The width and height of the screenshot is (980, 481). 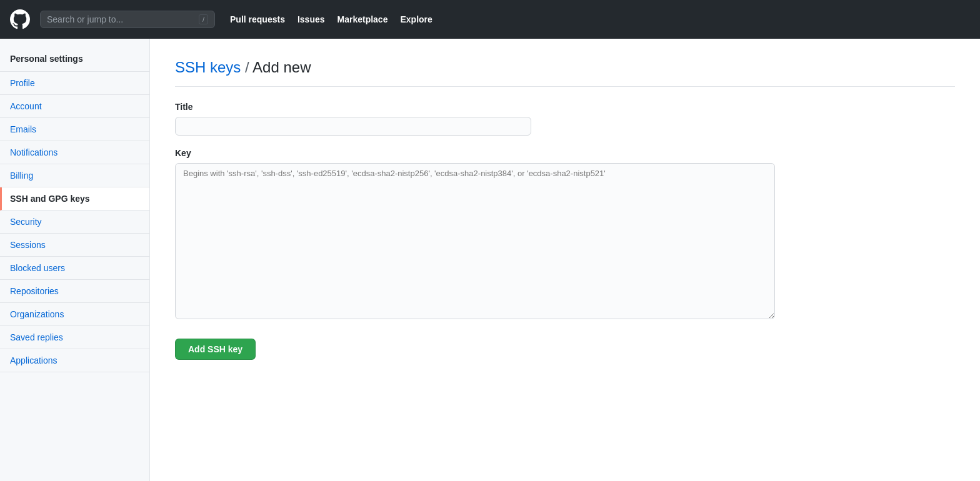 What do you see at coordinates (311, 19) in the screenshot?
I see `nav-issues: Issues` at bounding box center [311, 19].